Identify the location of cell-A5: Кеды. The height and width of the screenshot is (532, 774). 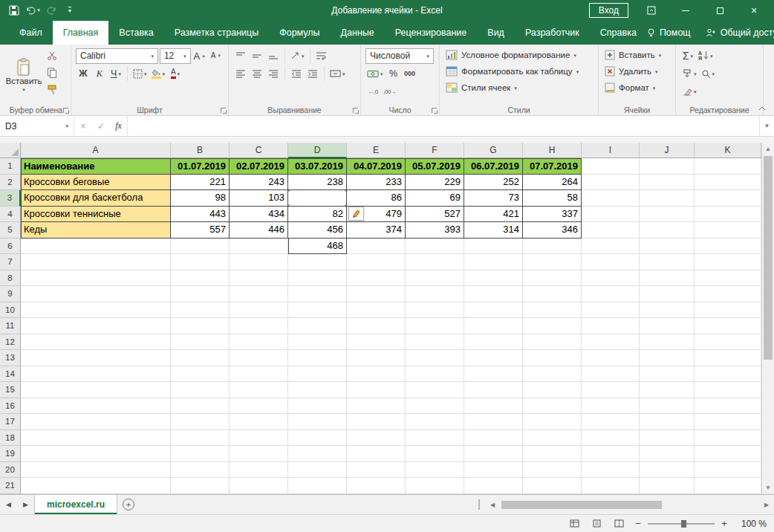
(96, 230).